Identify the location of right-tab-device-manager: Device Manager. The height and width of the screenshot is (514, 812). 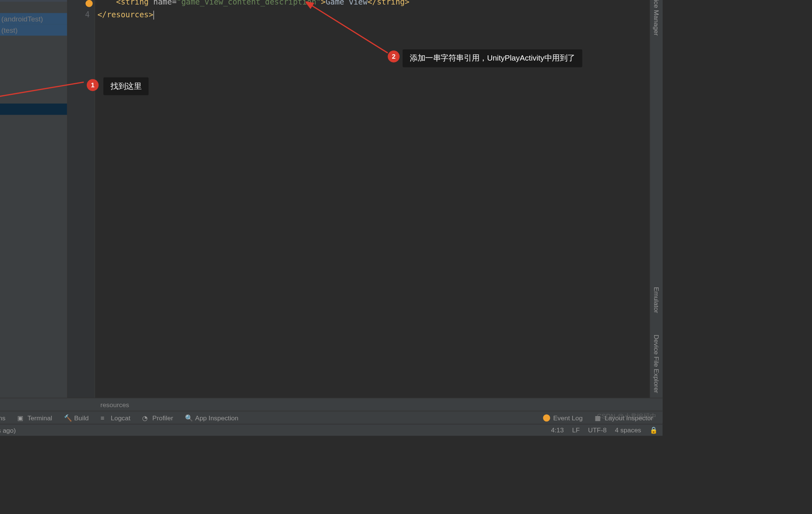
(656, 20).